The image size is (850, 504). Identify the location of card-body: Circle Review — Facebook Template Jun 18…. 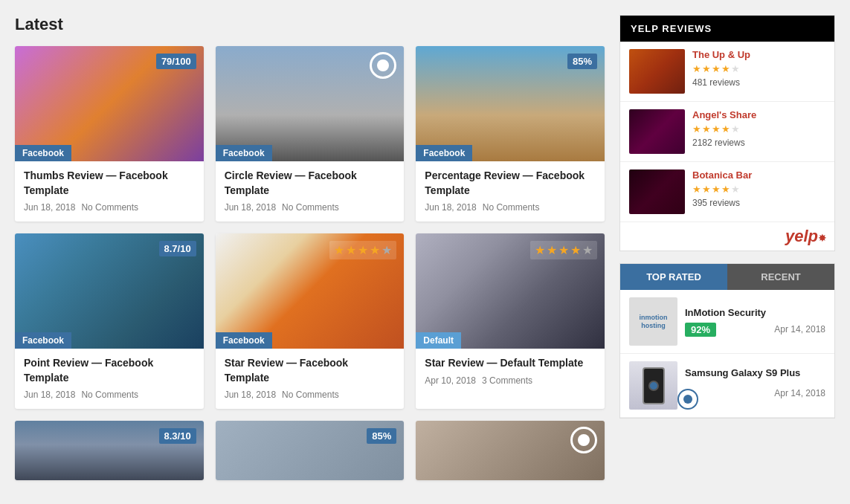
(310, 192).